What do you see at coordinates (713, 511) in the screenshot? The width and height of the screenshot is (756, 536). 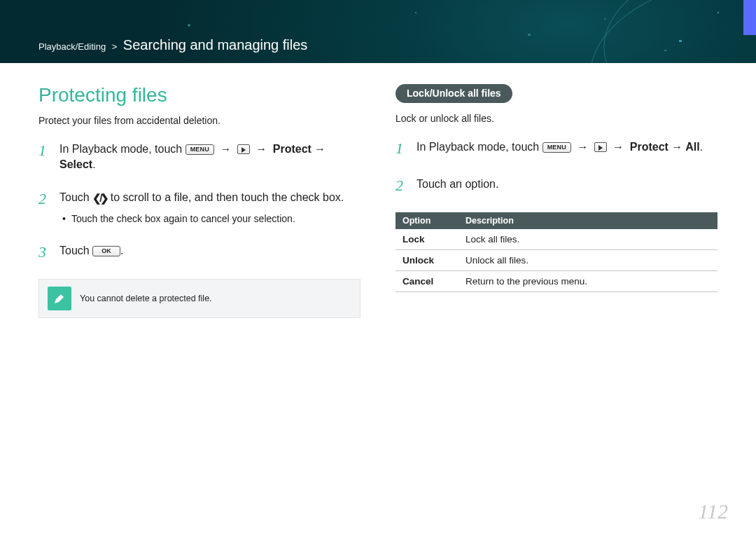 I see `page-number: 112` at bounding box center [713, 511].